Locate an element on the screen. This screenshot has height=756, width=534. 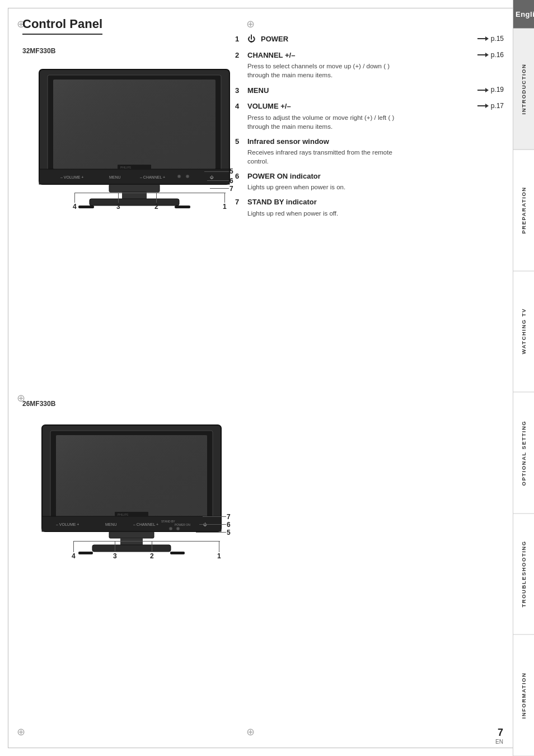
callout2-2-label: 2 is located at coordinates (152, 556).